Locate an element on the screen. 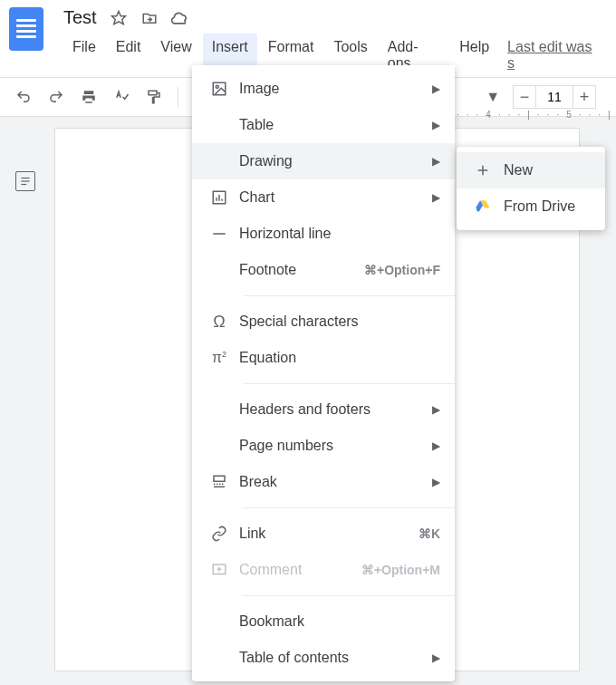 The width and height of the screenshot is (616, 685). drawing-new: New is located at coordinates (531, 170).